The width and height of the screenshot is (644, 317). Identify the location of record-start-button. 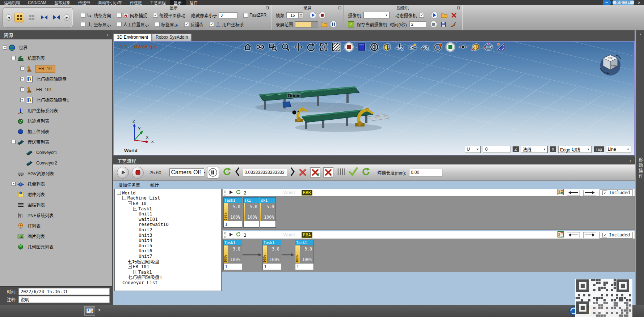
(322, 15).